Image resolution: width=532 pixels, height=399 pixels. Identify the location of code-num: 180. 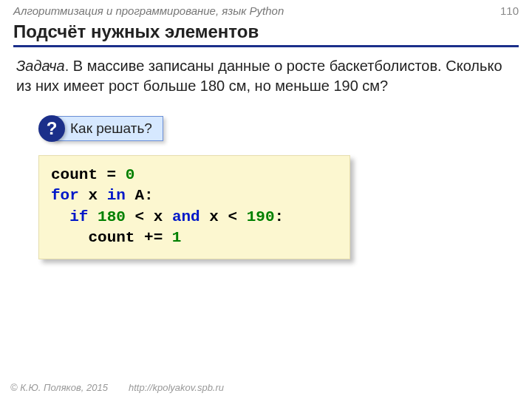
(112, 217).